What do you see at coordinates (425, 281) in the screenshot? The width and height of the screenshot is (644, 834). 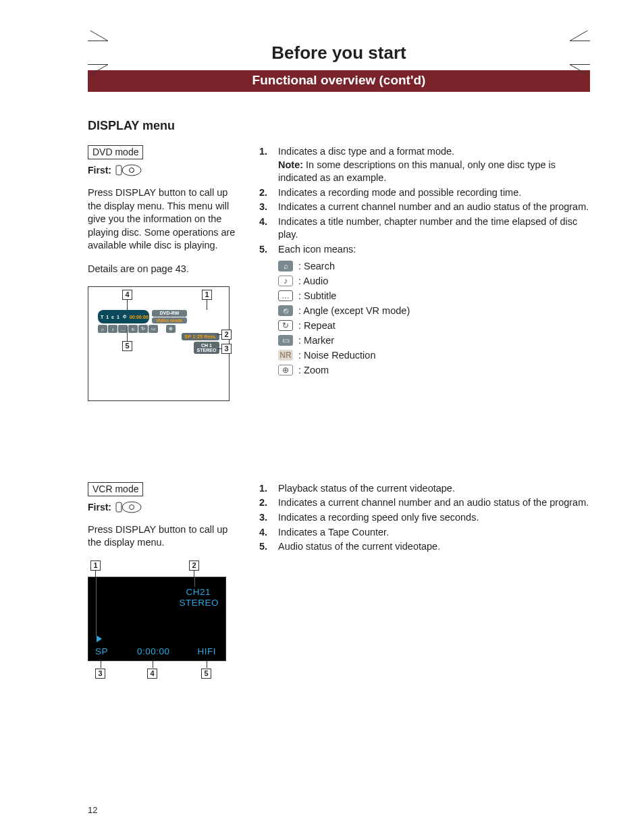 I see `icon-row: ♪: Audio` at bounding box center [425, 281].